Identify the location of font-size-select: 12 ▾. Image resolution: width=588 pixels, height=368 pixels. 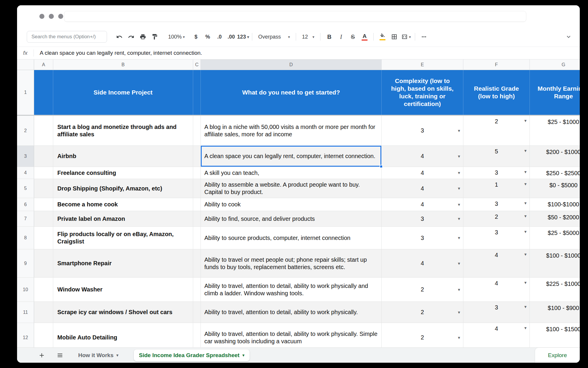
(308, 37).